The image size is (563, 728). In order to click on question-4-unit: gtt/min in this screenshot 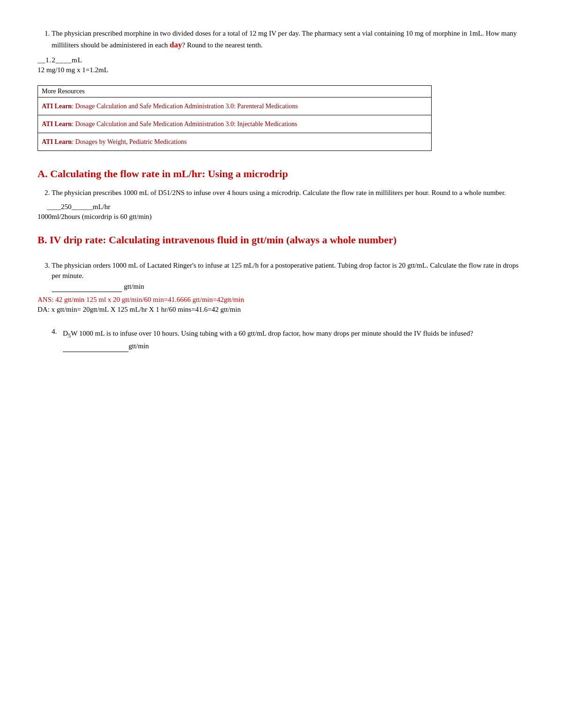, I will do `click(139, 346)`.